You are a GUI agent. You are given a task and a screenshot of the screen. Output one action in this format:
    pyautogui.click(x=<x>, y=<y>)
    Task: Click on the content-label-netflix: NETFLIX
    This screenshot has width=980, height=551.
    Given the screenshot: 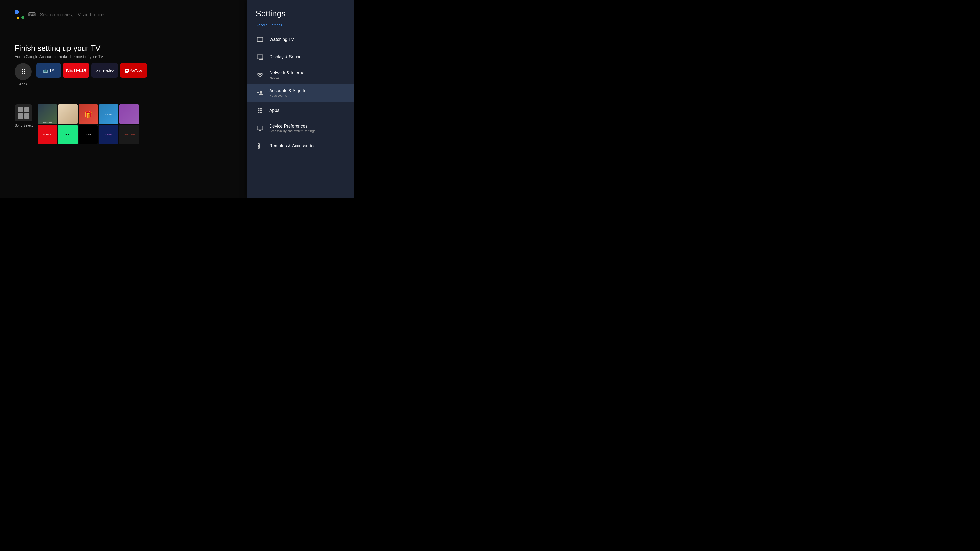 What is the action you would take?
    pyautogui.click(x=47, y=135)
    